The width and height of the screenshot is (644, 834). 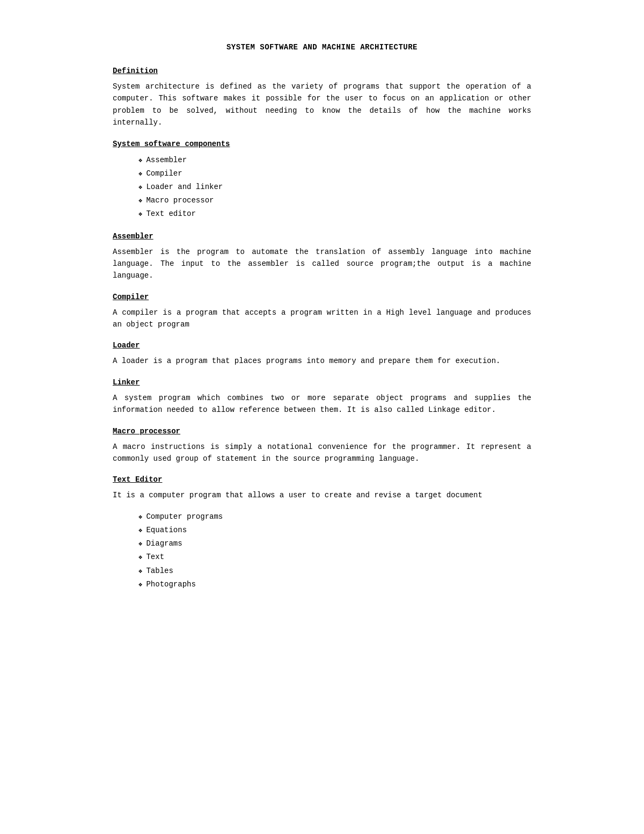 I want to click on list-item: Photographs, so click(x=333, y=584).